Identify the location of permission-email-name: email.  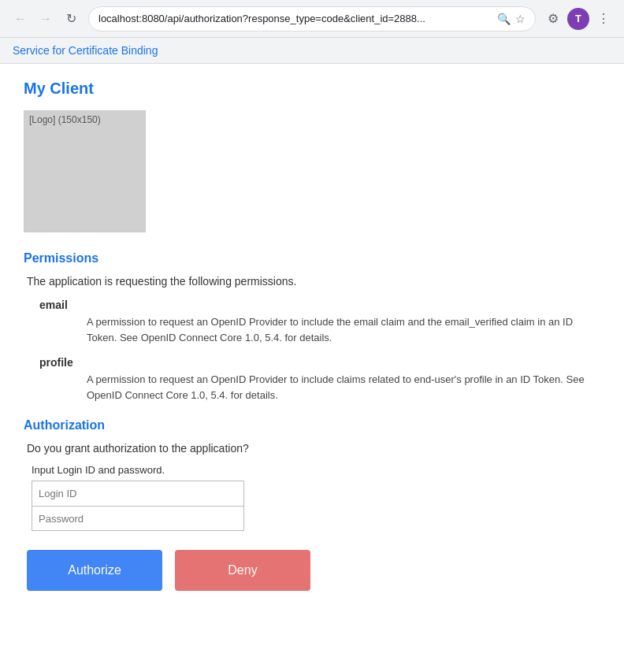
(320, 305).